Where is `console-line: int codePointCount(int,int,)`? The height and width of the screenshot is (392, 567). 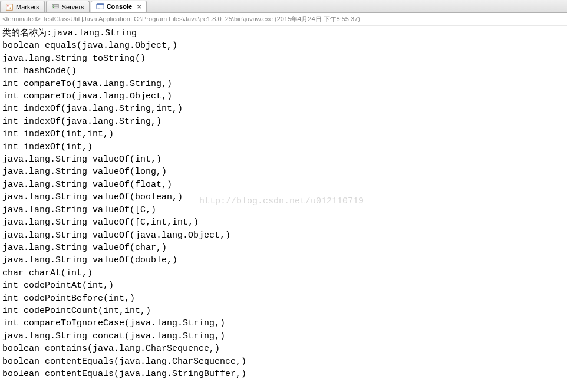
console-line: int codePointCount(int,int,) is located at coordinates (284, 311).